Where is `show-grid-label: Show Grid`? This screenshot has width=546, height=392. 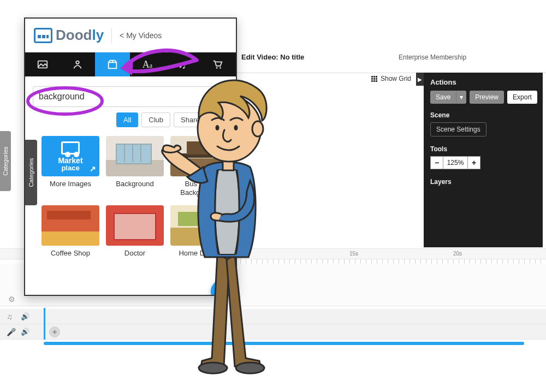
show-grid-label: Show Grid is located at coordinates (396, 79).